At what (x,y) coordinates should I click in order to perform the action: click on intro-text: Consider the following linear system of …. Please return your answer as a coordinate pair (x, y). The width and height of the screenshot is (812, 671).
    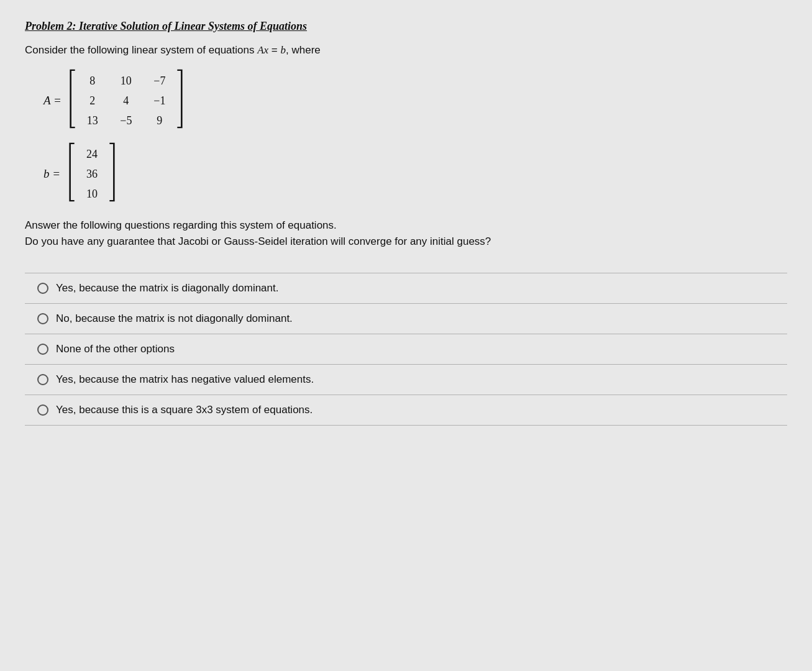
    Looking at the image, I should click on (406, 50).